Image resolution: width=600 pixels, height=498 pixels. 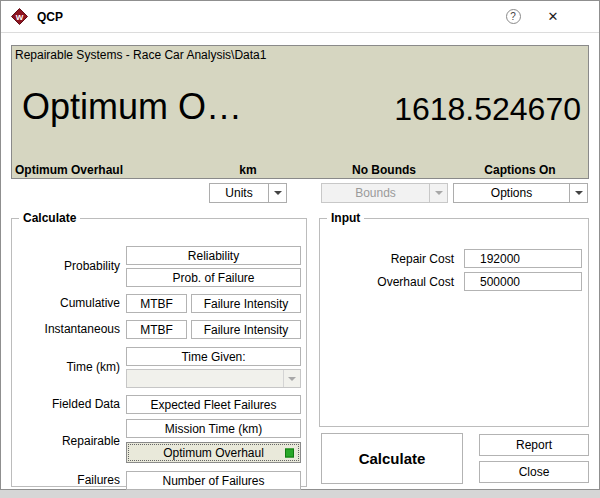 I want to click on bounds-button: Bounds, so click(x=376, y=193).